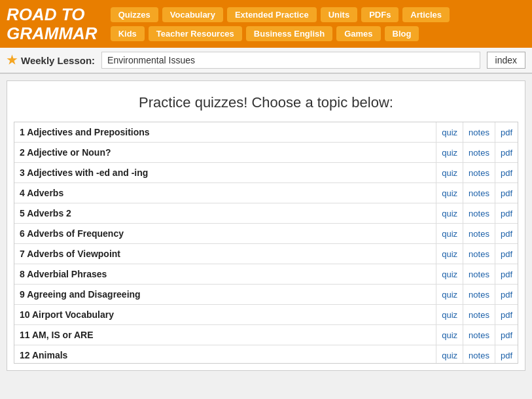  Describe the element at coordinates (380, 14) in the screenshot. I see `nav-btn-pdfs: PDFs` at that location.